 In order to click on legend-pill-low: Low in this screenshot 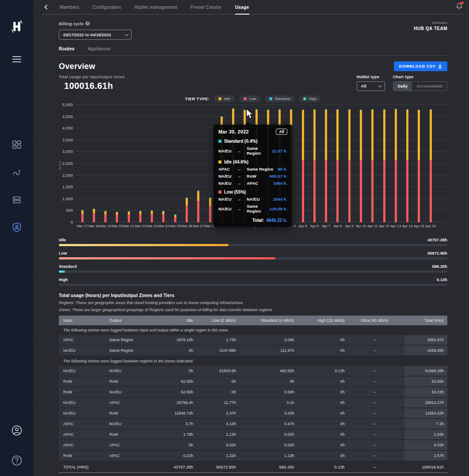, I will do `click(250, 99)`.